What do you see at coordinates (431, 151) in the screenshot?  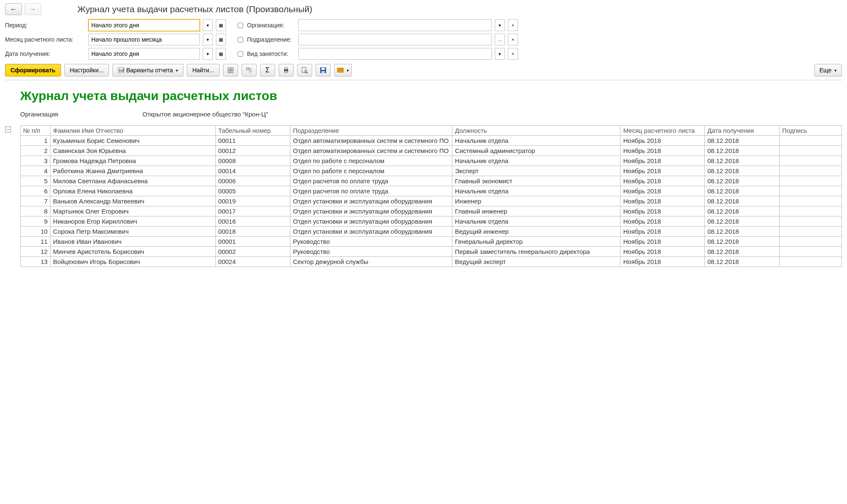 I see `table-row: 2Савинская Зоя Юрьевна00012Отдел автомат…` at bounding box center [431, 151].